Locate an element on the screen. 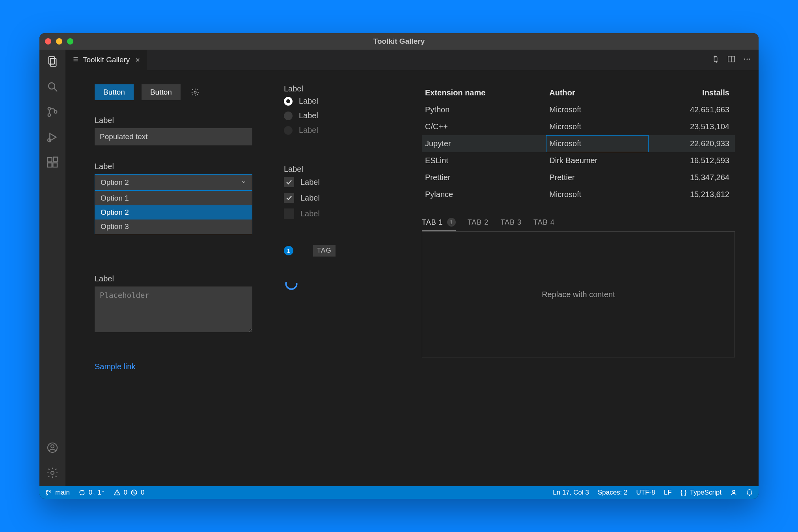  status-warnings: 0 is located at coordinates (143, 493).